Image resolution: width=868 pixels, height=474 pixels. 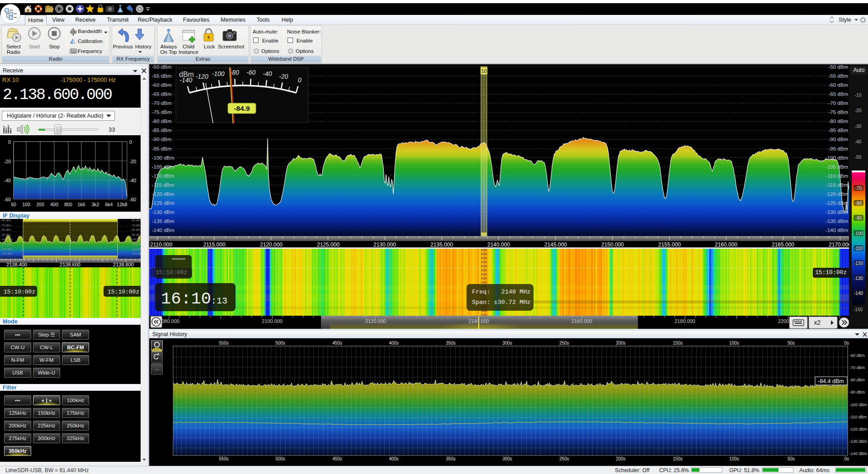 What do you see at coordinates (70, 265) in the screenshot?
I see `svg-text: 2138.600` at bounding box center [70, 265].